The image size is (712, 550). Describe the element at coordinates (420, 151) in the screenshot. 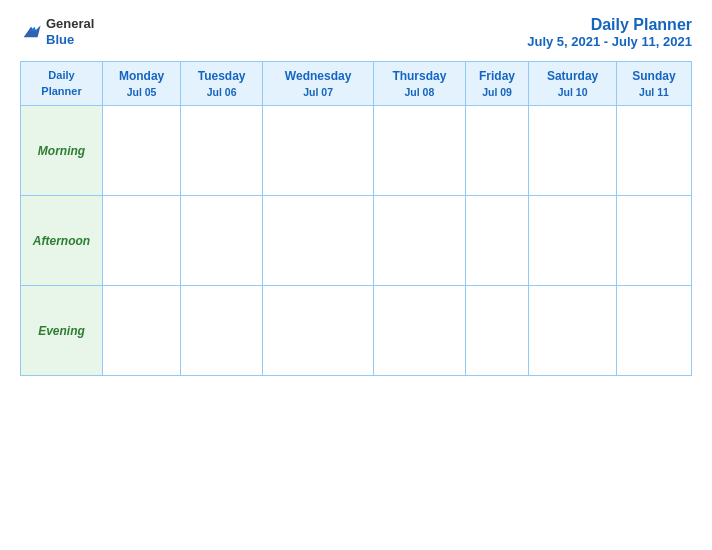

I see `cell-morning-thursday` at that location.